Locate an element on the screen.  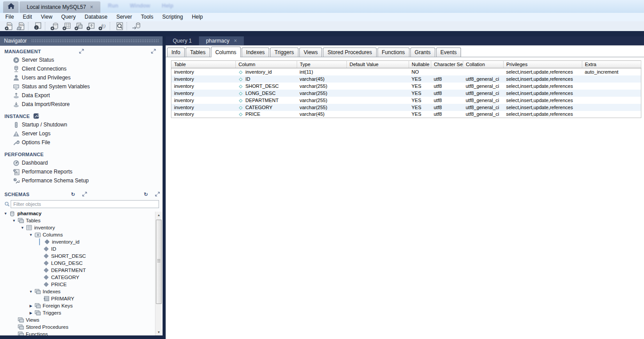
tree-item-columns-folder: ▼ Columns is located at coordinates (81, 235).